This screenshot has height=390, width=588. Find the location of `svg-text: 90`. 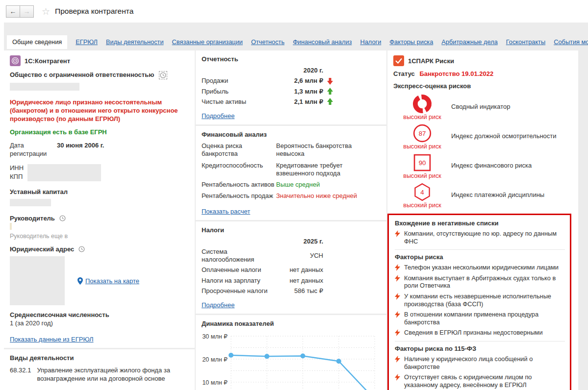

svg-text: 90 is located at coordinates (423, 163).